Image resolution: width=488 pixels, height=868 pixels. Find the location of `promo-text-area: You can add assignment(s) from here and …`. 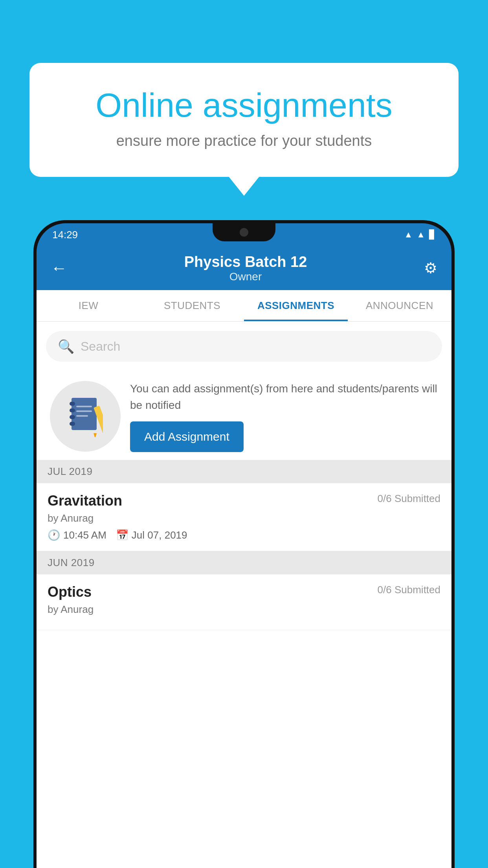

promo-text-area: You can add assignment(s) from here and … is located at coordinates (284, 416).